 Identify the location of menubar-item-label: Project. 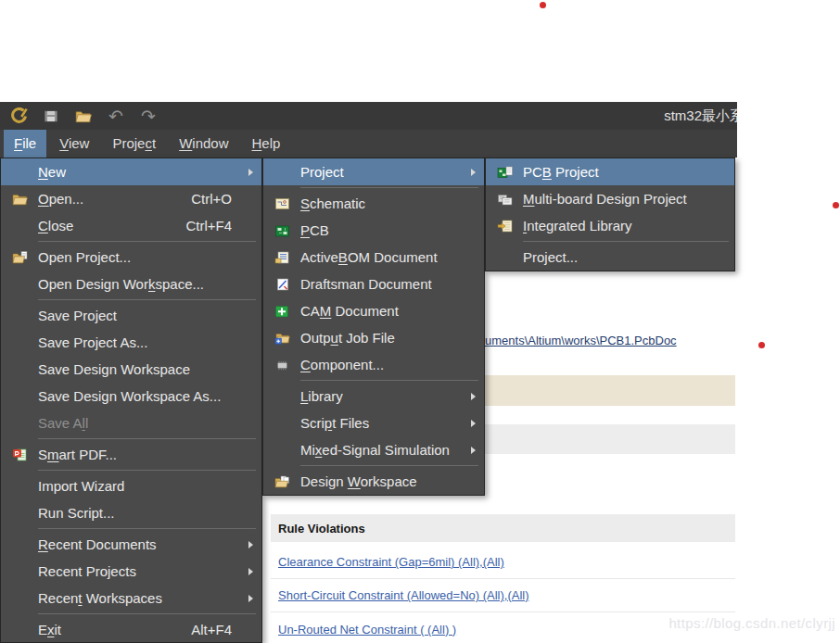
(134, 143).